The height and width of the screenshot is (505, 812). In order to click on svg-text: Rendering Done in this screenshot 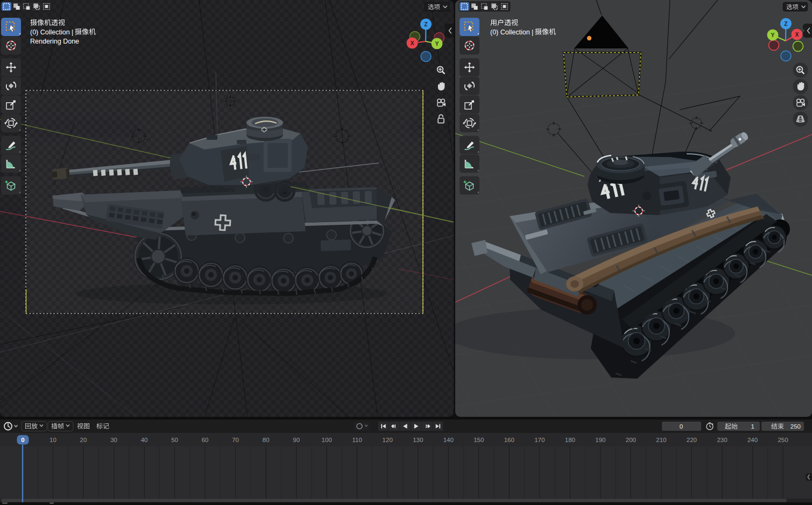, I will do `click(55, 41)`.